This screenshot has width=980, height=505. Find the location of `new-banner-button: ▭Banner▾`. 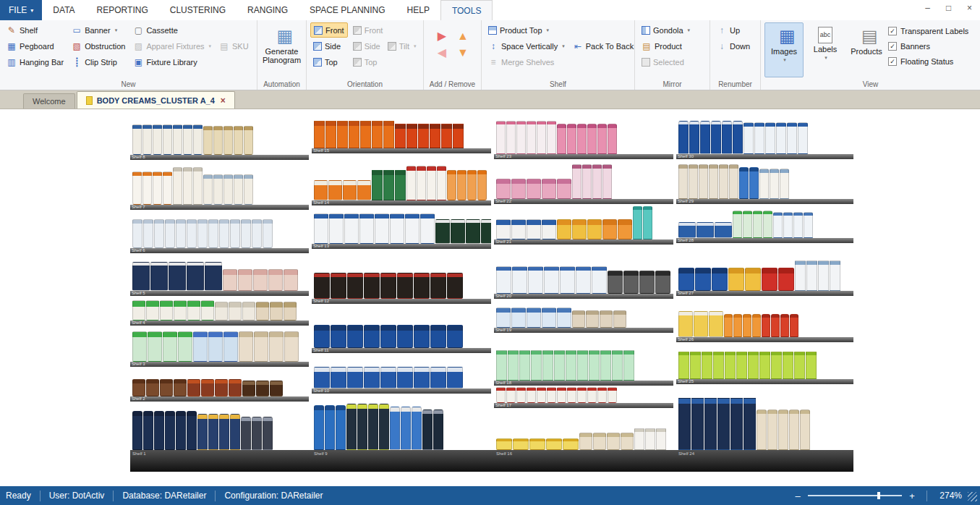

new-banner-button: ▭Banner▾ is located at coordinates (98, 30).